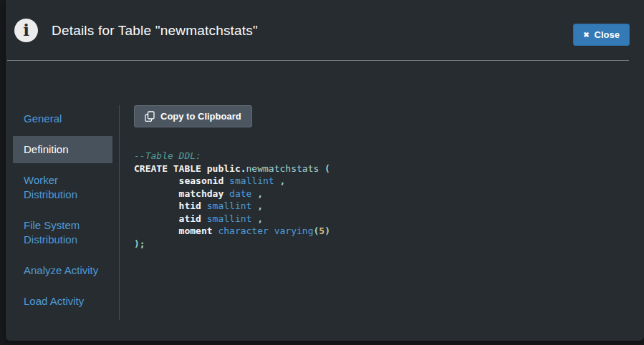 This screenshot has height=345, width=644. Describe the element at coordinates (201, 116) in the screenshot. I see `copy-button-label: Copy to Clipboard` at that location.